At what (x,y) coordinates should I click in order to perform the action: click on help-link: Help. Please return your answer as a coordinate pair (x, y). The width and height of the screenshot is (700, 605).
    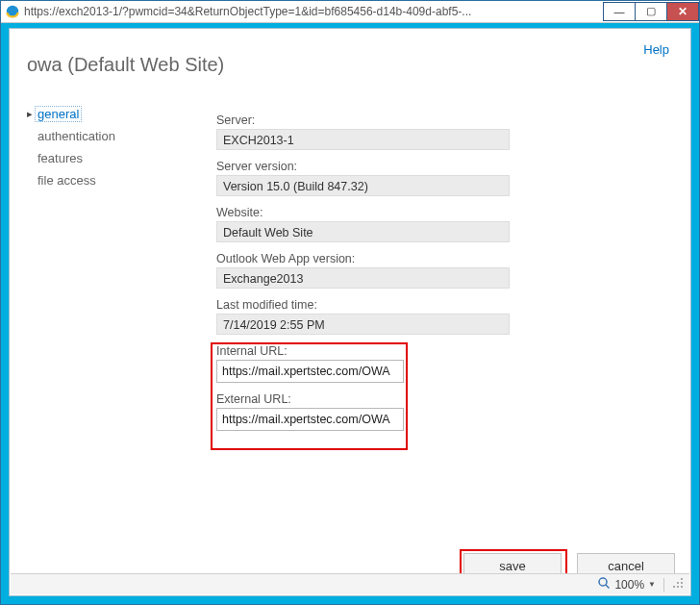
    Looking at the image, I should click on (656, 50).